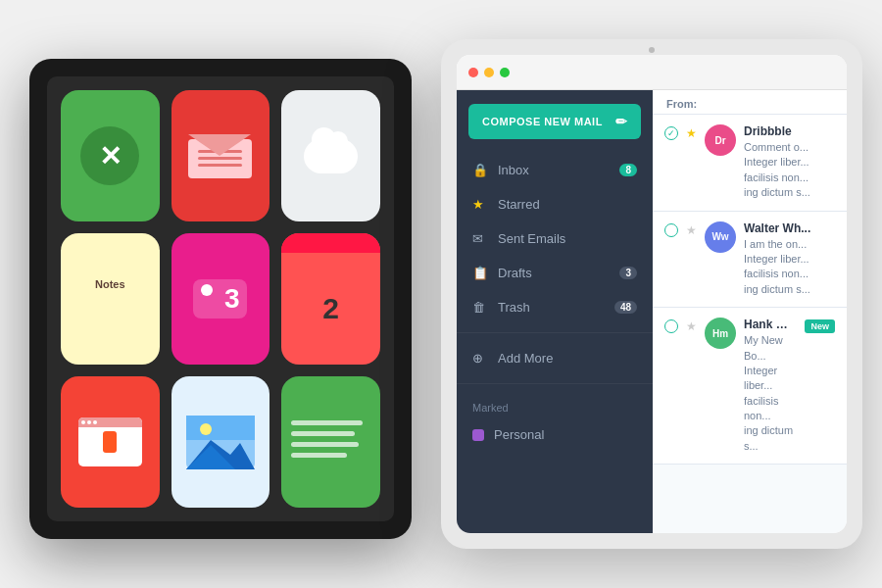  What do you see at coordinates (720, 333) in the screenshot?
I see `email-avatar-hank: Hm` at bounding box center [720, 333].